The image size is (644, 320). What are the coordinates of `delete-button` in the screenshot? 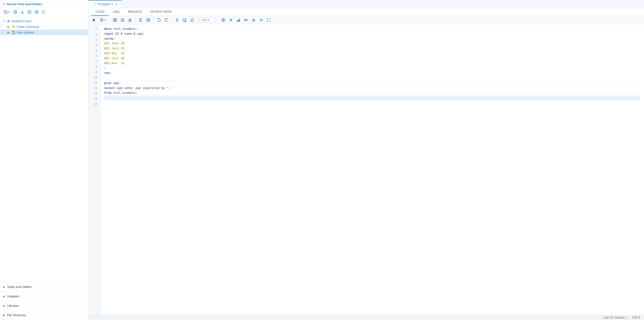 It's located at (16, 12).